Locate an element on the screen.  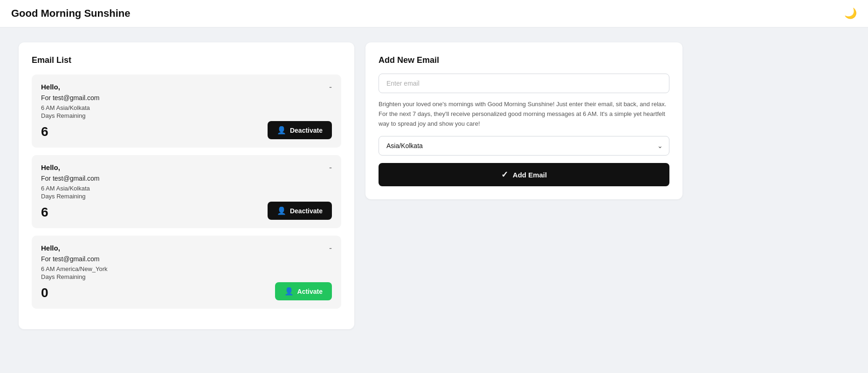
app-header: Good Morning Sunshine 🌙 is located at coordinates (434, 14).